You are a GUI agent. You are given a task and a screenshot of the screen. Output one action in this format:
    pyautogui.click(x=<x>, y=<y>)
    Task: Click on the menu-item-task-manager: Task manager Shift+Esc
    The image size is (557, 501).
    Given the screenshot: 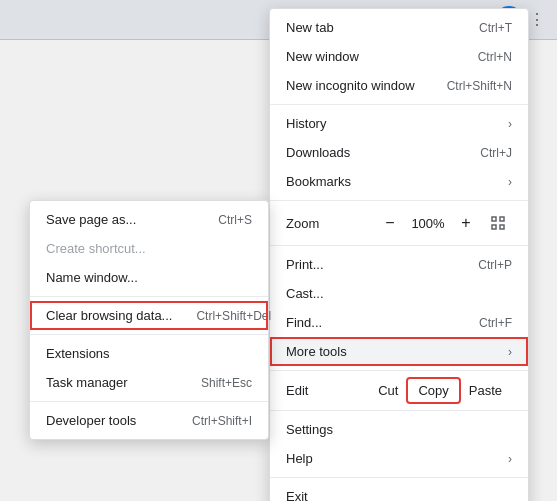 What is the action you would take?
    pyautogui.click(x=149, y=382)
    